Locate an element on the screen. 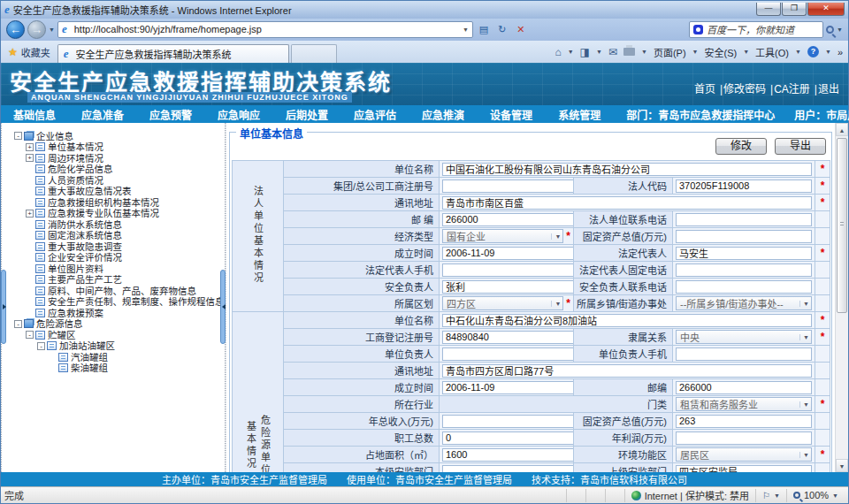 The width and height of the screenshot is (849, 504). top-link: 修改密码 is located at coordinates (745, 89).